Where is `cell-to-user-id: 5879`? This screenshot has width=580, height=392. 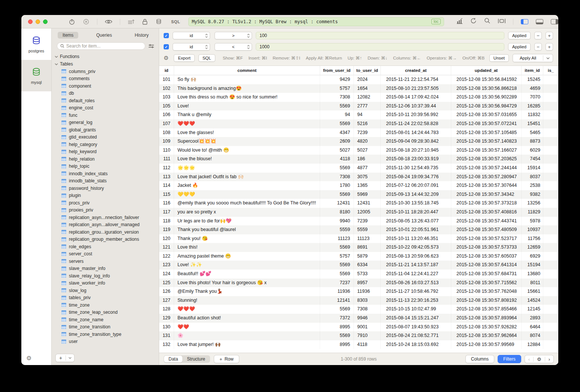
cell-to-user-id: 5879 is located at coordinates (367, 256).